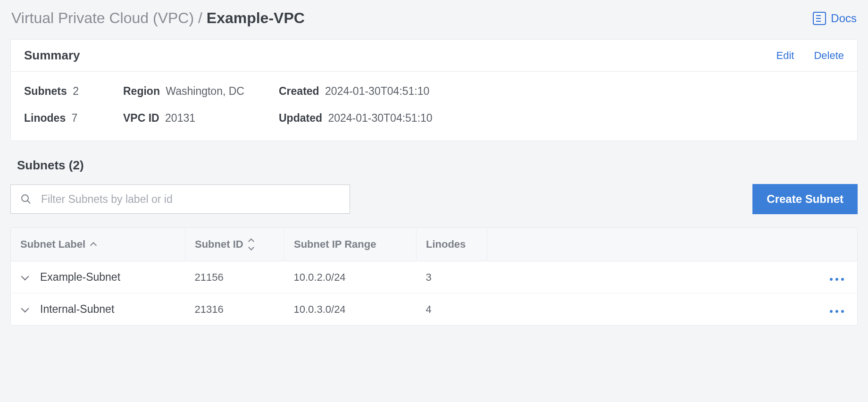  I want to click on subnet-linodes: 3, so click(452, 277).